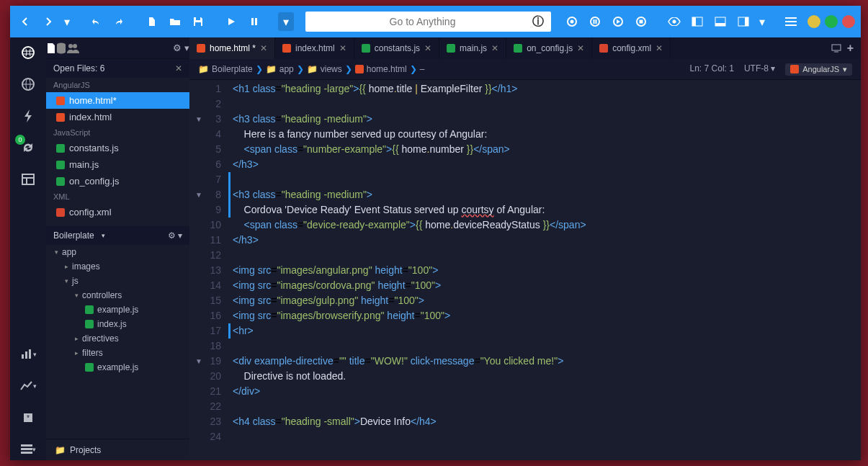  Describe the element at coordinates (641, 22) in the screenshot. I see `rec-stop-button` at that location.